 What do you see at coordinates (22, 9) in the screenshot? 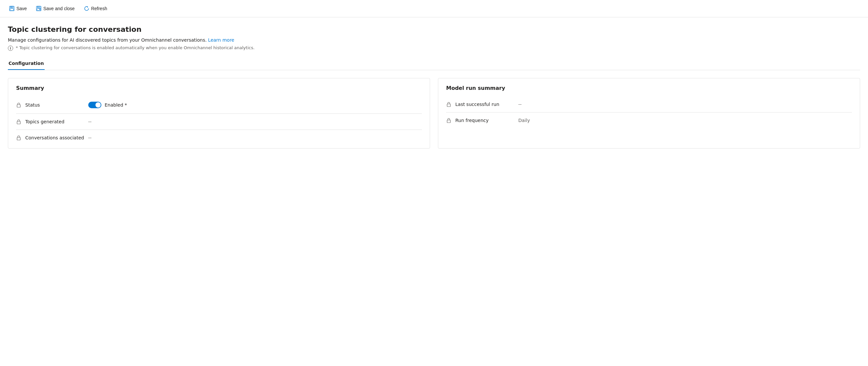
I see `save-label: Save` at bounding box center [22, 9].